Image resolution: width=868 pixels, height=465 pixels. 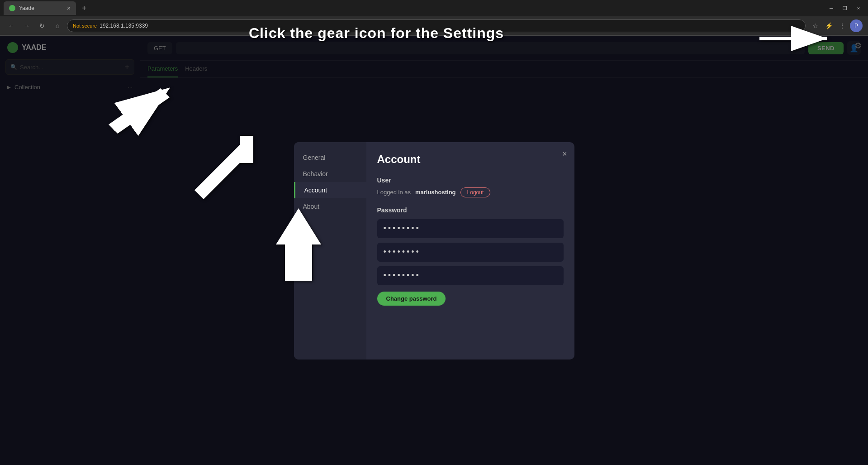 What do you see at coordinates (11, 26) in the screenshot?
I see `back-button: ←` at bounding box center [11, 26].